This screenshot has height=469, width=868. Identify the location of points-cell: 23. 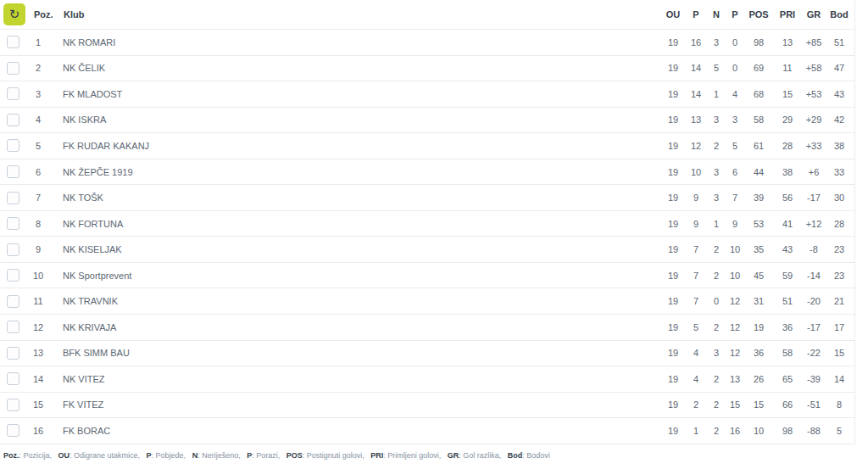
(839, 249).